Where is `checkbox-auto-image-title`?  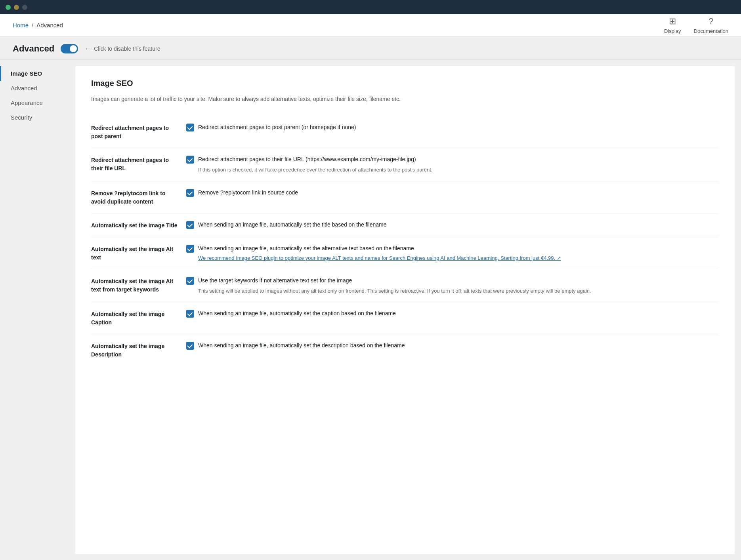
checkbox-auto-image-title is located at coordinates (190, 225).